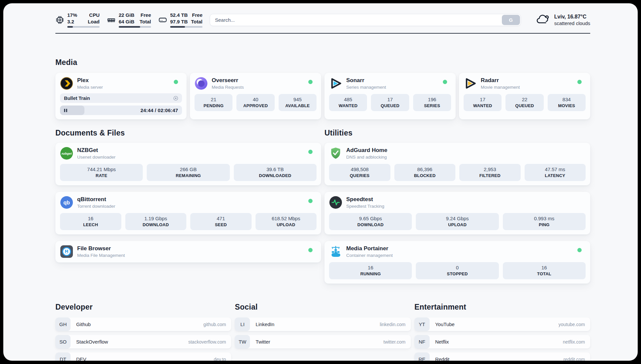 The height and width of the screenshot is (364, 641). I want to click on stat-seed: 471SEED, so click(221, 222).